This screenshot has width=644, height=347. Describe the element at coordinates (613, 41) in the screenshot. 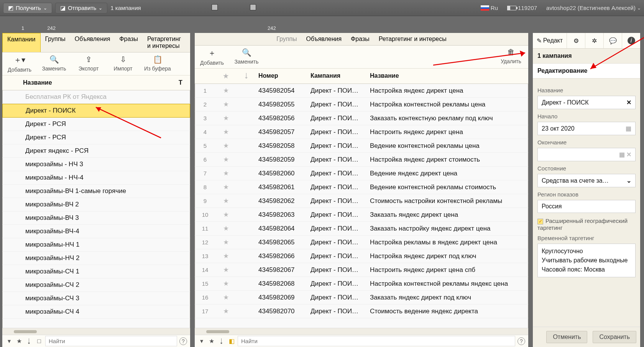

I see `rtab-chat-icon: 💬` at that location.